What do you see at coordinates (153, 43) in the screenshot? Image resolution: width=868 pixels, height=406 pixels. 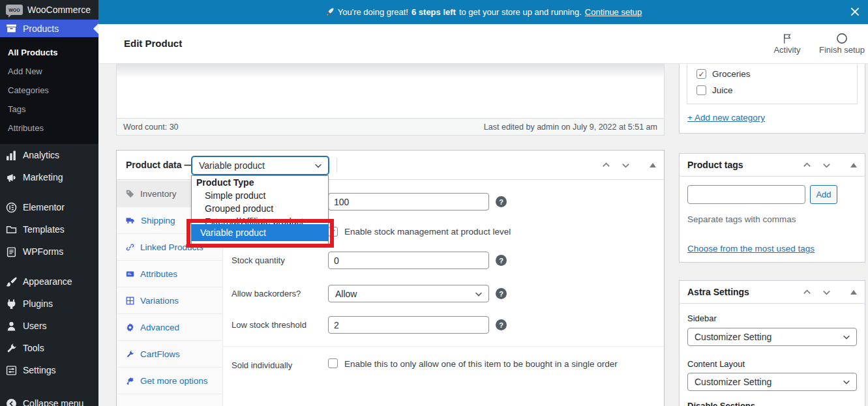 I see `page-title: Edit Product` at bounding box center [153, 43].